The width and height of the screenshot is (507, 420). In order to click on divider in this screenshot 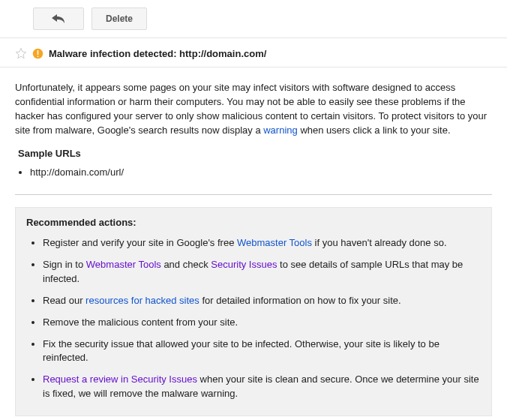, I will do `click(254, 195)`.